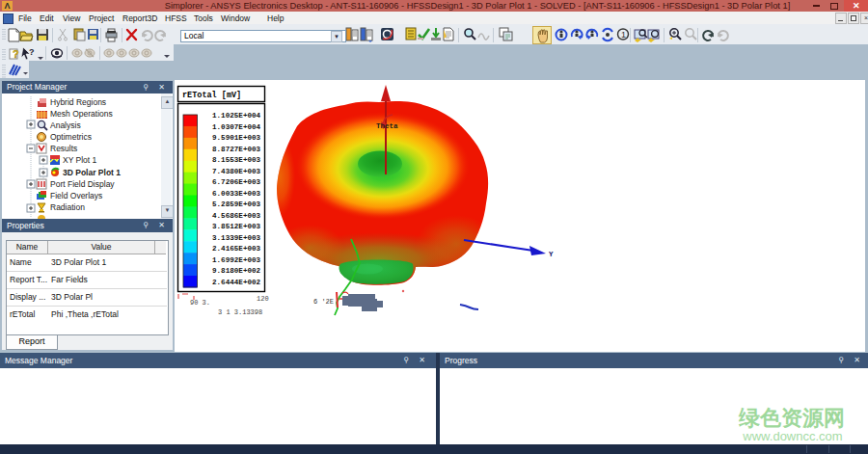  I want to click on svg-text: Y, so click(552, 254).